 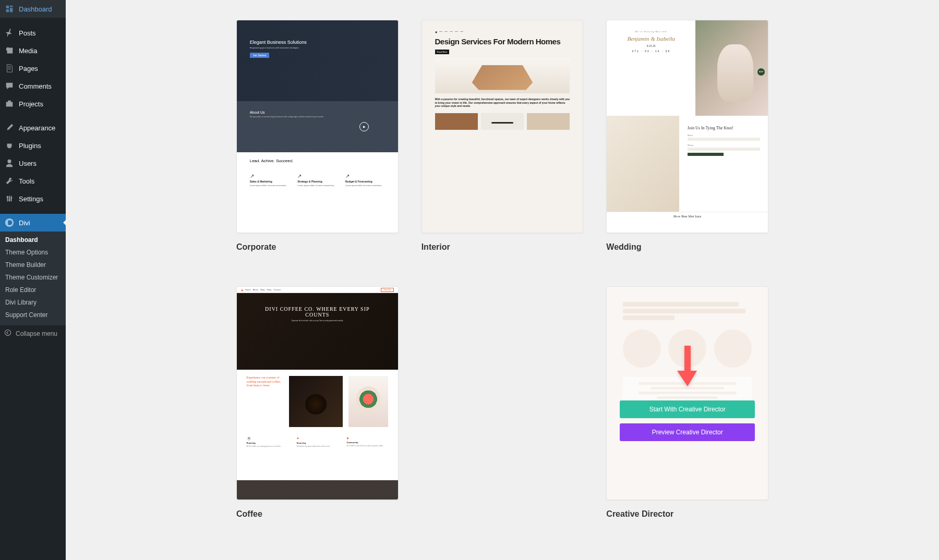 I want to click on coffee-hero: DIVI COFFEE CO. WHERE EVERY SIP COUNTS, so click(x=317, y=312).